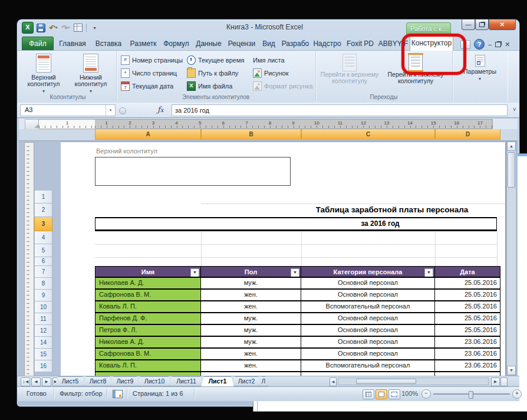  Describe the element at coordinates (148, 134) in the screenshot. I see `column-header-A: A` at that location.